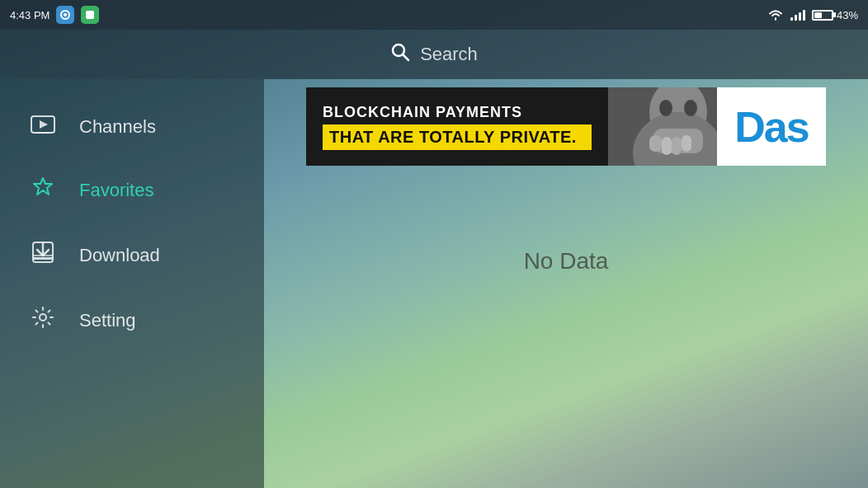  What do you see at coordinates (771, 127) in the screenshot?
I see `ad-logo-area: Das` at bounding box center [771, 127].